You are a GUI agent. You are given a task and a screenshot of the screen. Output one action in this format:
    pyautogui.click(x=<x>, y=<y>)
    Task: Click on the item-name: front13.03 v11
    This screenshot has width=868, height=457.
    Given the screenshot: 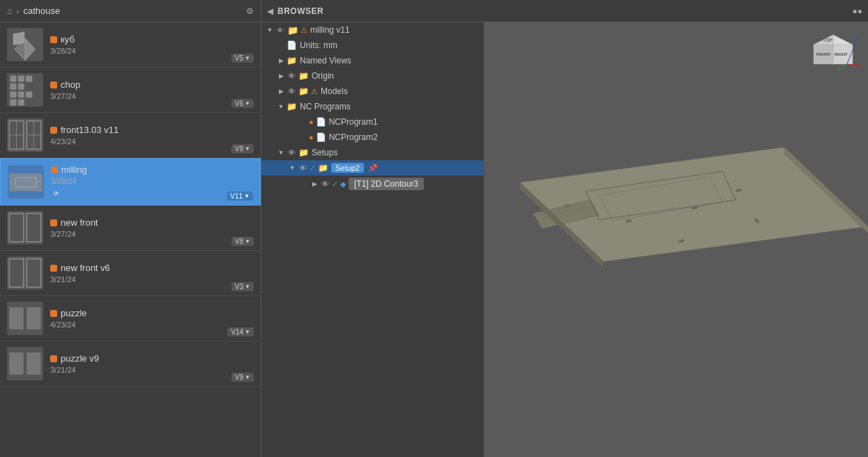 What is the action you would take?
    pyautogui.click(x=152, y=130)
    